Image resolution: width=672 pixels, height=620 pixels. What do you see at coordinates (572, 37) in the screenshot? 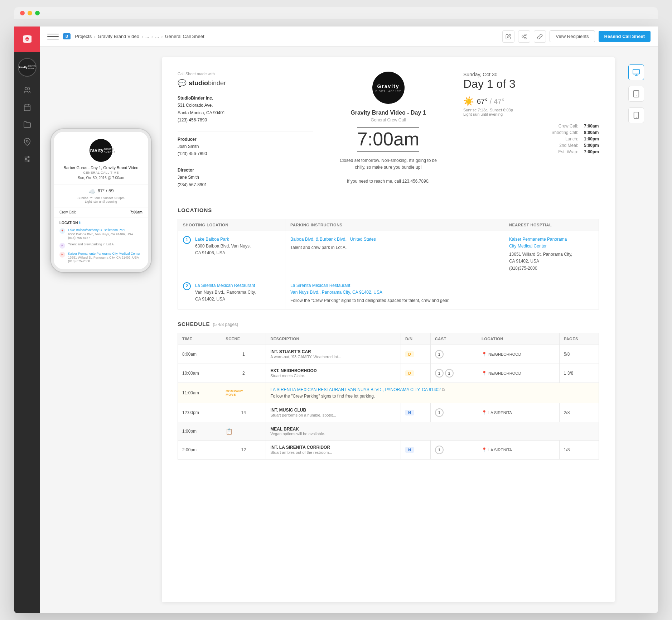
I see `view-recipients-button: View Recipients` at bounding box center [572, 37].